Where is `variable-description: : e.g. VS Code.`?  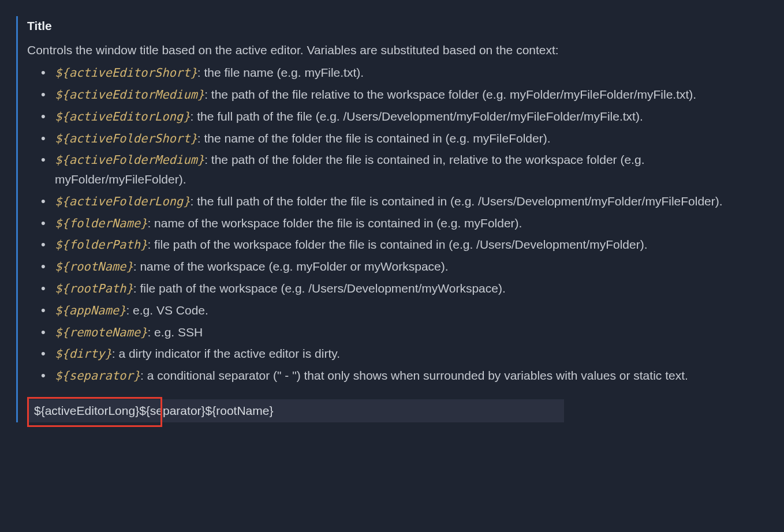 variable-description: : e.g. VS Code. is located at coordinates (167, 310).